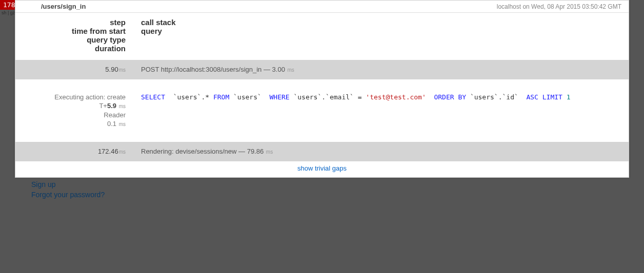 The width and height of the screenshot is (644, 273). Describe the element at coordinates (71, 97) in the screenshot. I see `query-action: Executing action: create` at that location.